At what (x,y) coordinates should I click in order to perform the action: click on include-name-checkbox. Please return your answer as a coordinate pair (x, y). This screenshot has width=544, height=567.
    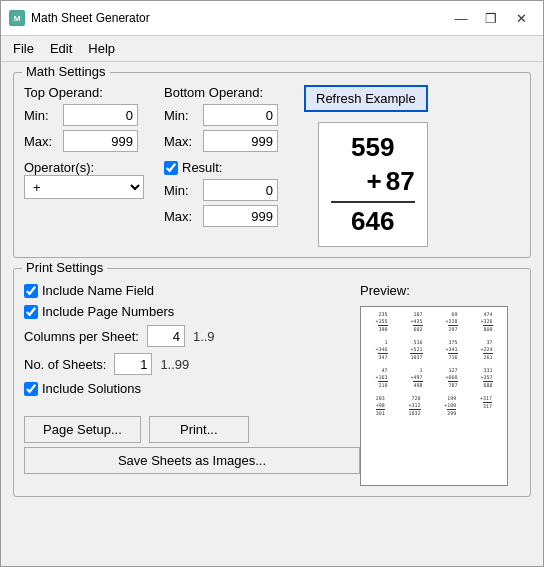
    Looking at the image, I should click on (31, 291).